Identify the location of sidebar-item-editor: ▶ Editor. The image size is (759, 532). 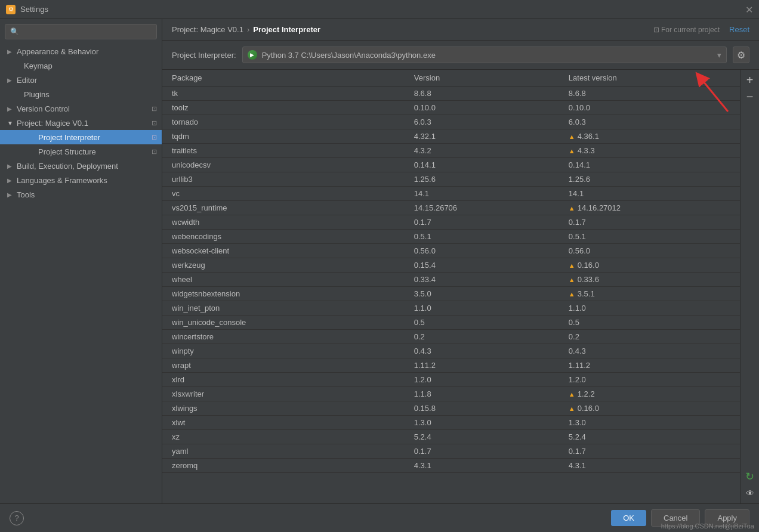
(81, 80).